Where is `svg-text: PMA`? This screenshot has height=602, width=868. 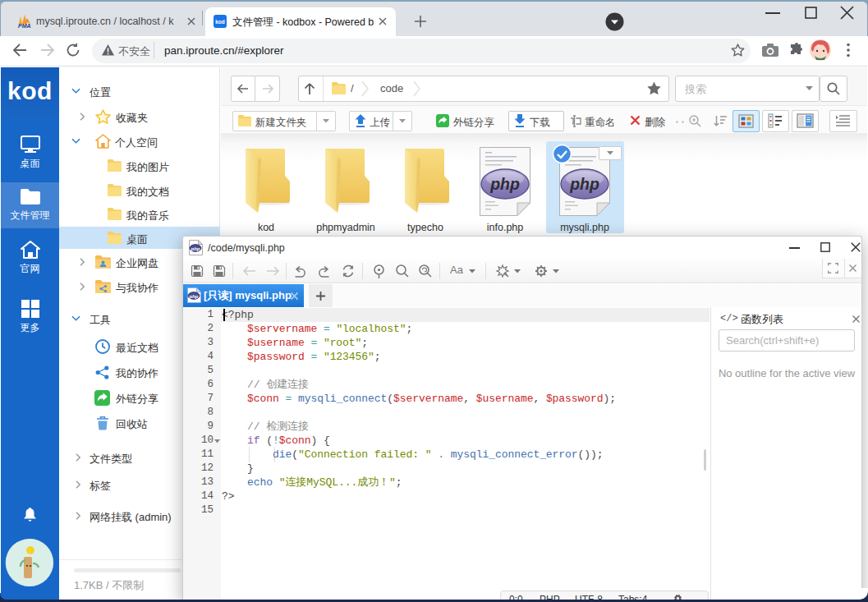
svg-text: PMA is located at coordinates (25, 26).